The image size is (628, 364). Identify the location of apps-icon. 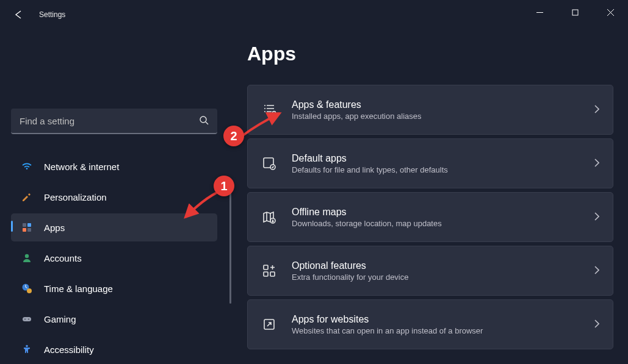
(27, 227).